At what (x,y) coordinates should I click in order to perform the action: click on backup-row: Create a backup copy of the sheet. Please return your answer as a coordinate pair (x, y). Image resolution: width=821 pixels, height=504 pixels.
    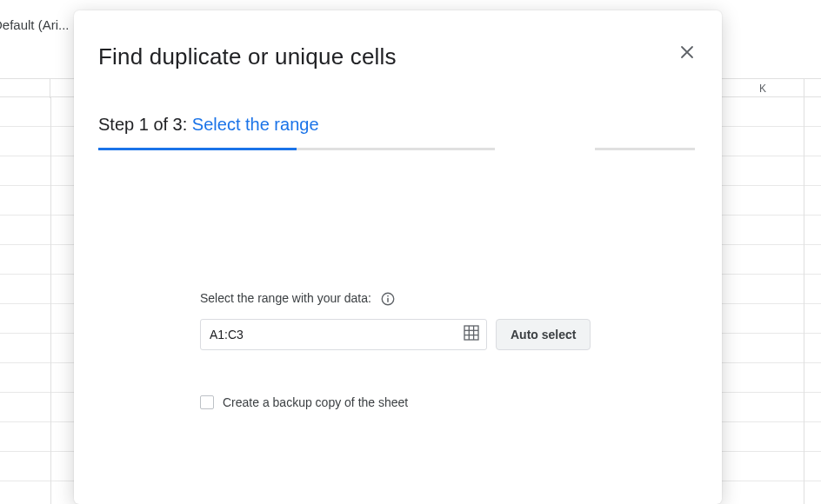
    Looking at the image, I should click on (400, 402).